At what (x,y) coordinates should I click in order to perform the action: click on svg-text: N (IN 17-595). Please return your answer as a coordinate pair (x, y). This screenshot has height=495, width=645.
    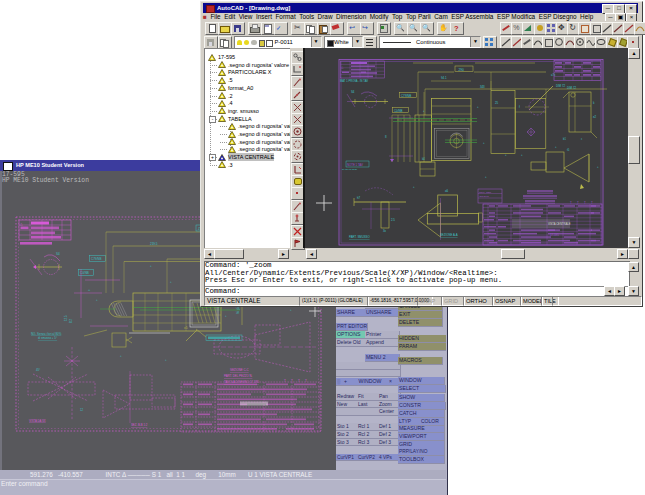
    Looking at the image, I should click on (350, 170).